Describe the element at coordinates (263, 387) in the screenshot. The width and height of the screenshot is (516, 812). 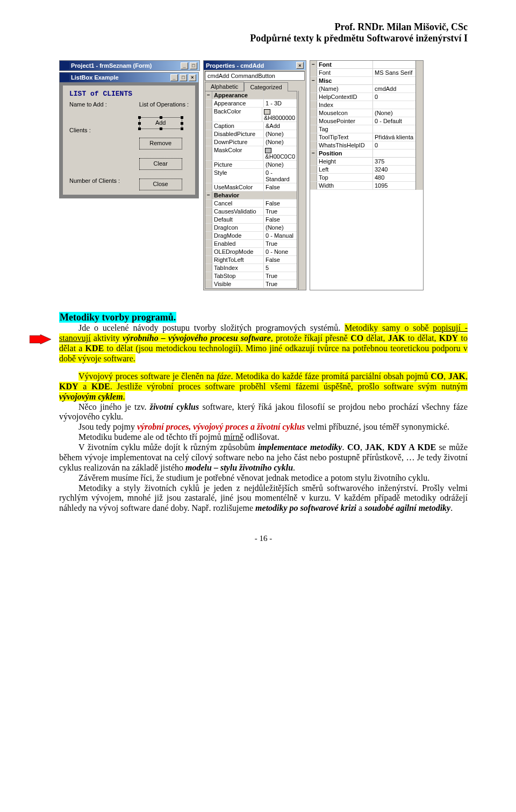
I see `paragraph: Vývojový proces software je členěn na fá…` at that location.